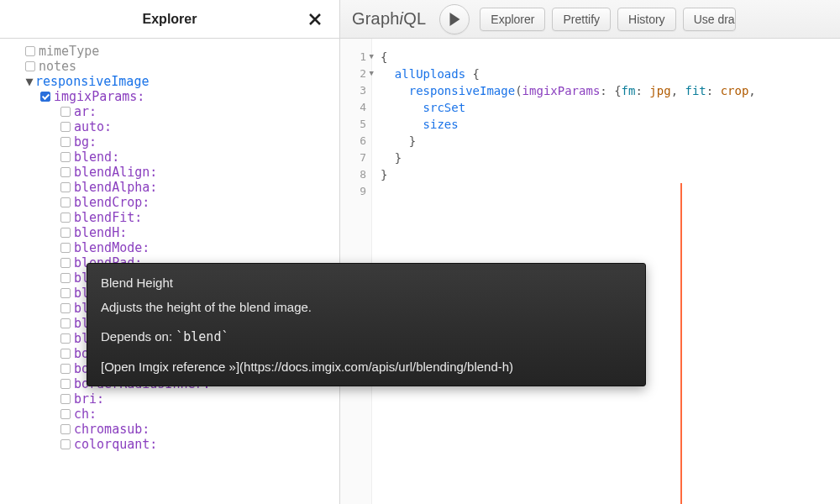 This screenshot has width=840, height=504. What do you see at coordinates (610, 74) in the screenshot?
I see `code-line: allUploads {` at bounding box center [610, 74].